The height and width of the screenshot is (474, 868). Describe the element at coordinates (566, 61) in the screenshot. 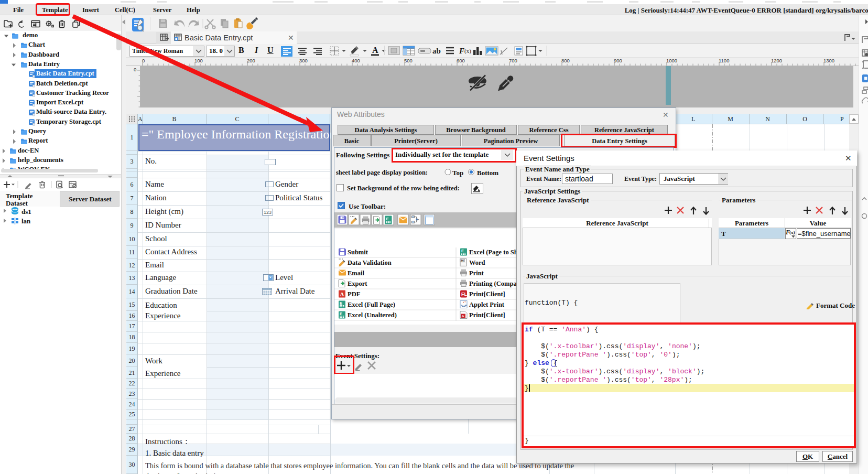

I see `svg-text: 800` at that location.